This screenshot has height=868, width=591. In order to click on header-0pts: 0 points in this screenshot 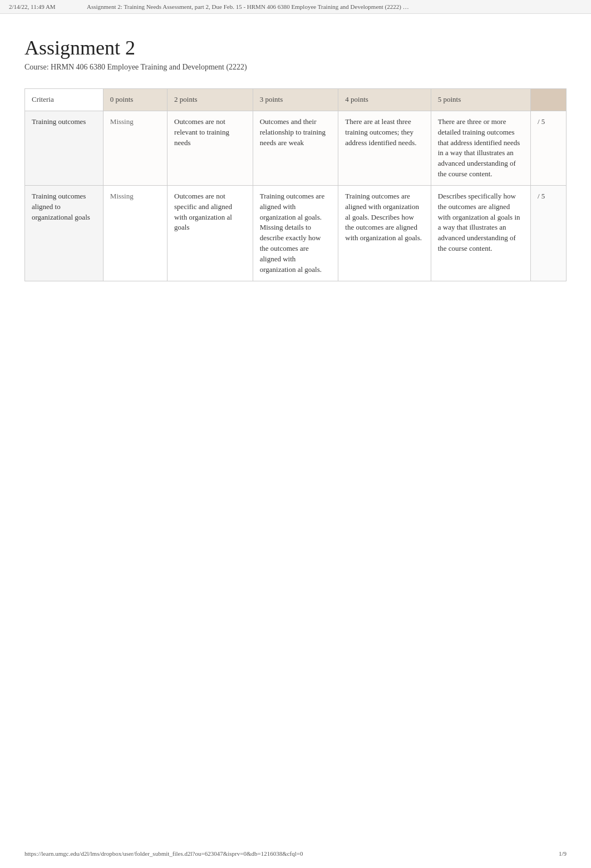, I will do `click(135, 100)`.